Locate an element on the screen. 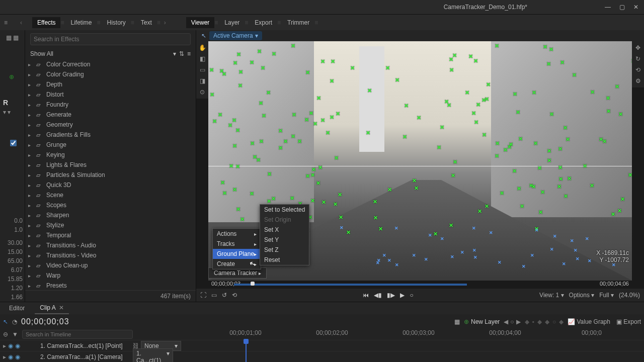  viewer-scrub: 00;00;00;03 00;00;04;06 is located at coordinates (420, 285).